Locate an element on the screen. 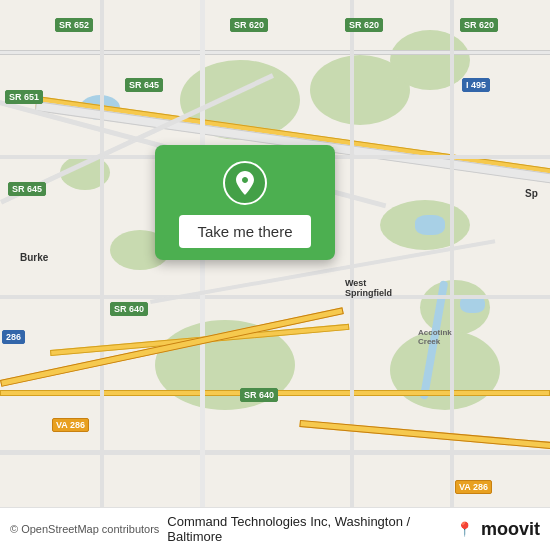 The image size is (550, 550). take-me-there-button: Take me there is located at coordinates (244, 232).